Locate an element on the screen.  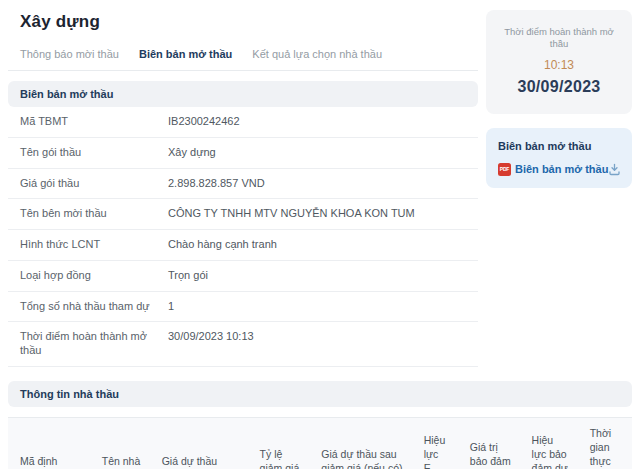
detail-label: Tên bên mời thầu is located at coordinates (94, 214).